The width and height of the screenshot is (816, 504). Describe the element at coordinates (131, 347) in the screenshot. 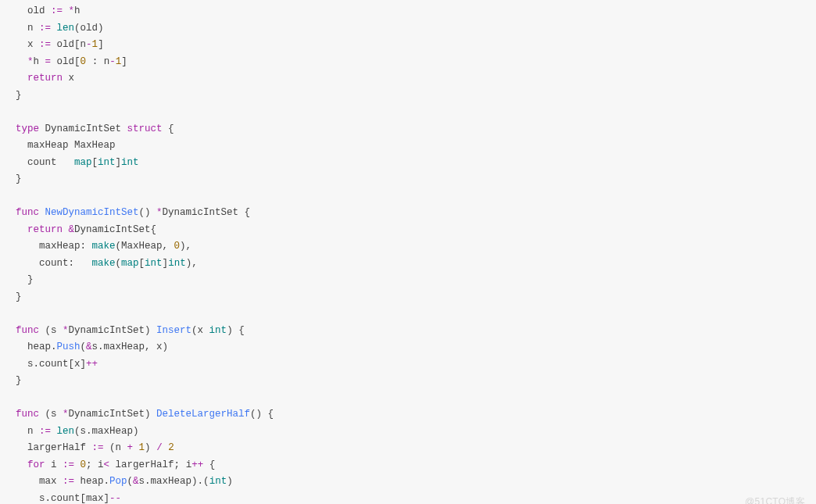

I see `tok: s.maxHeap, x)` at that location.